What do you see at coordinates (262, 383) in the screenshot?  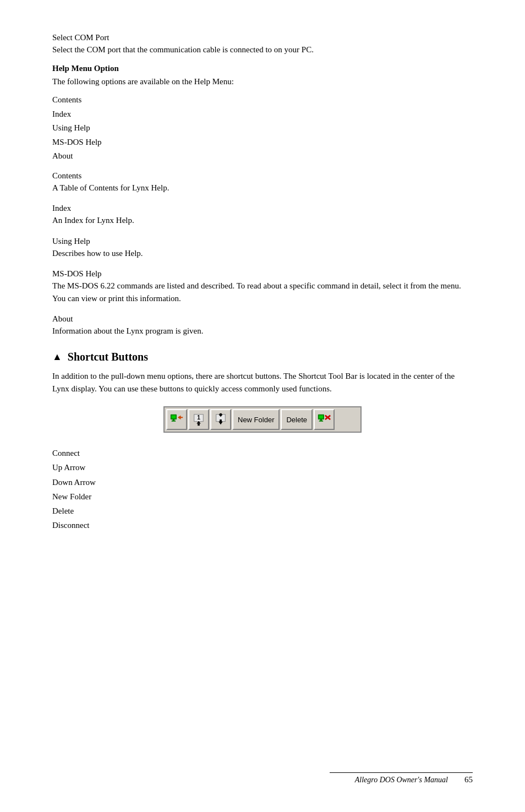 I see `shortcut-body-text: In addition to the pull-down menu option…` at bounding box center [262, 383].